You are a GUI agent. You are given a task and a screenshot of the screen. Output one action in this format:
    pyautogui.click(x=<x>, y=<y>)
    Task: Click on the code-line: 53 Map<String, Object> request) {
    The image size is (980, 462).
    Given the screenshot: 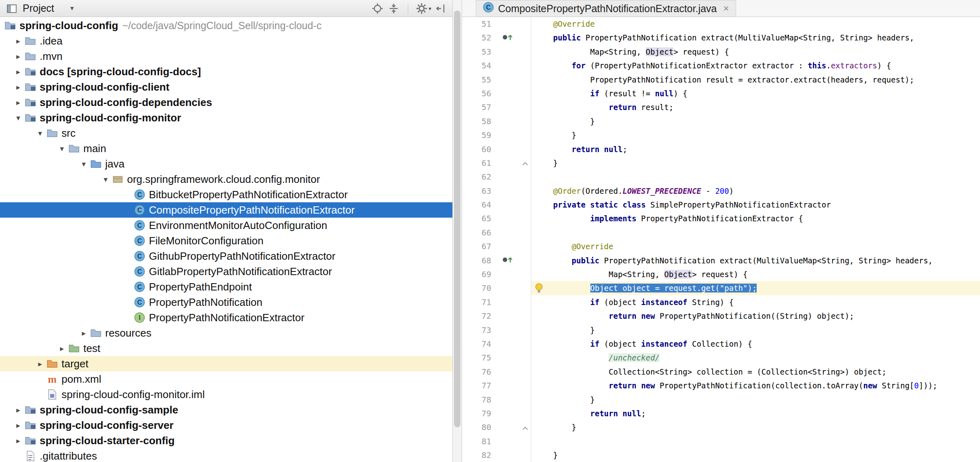 What is the action you would take?
    pyautogui.click(x=721, y=52)
    